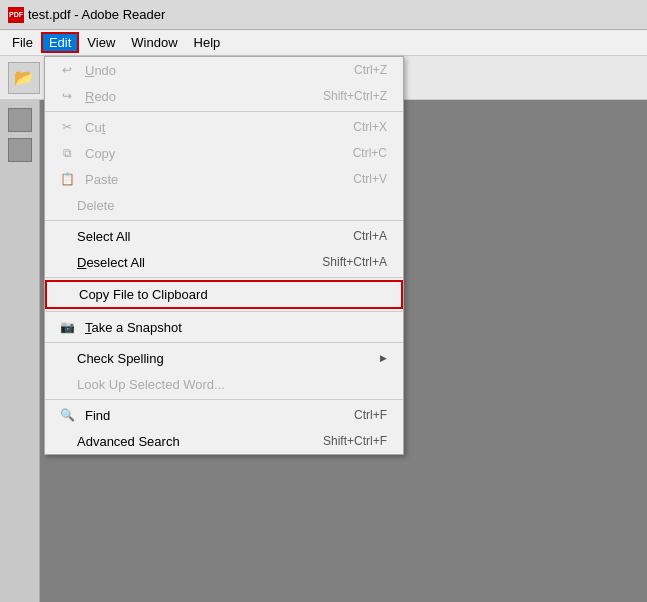 The width and height of the screenshot is (647, 602). Describe the element at coordinates (224, 205) in the screenshot. I see `menu-delete: Delete` at that location.